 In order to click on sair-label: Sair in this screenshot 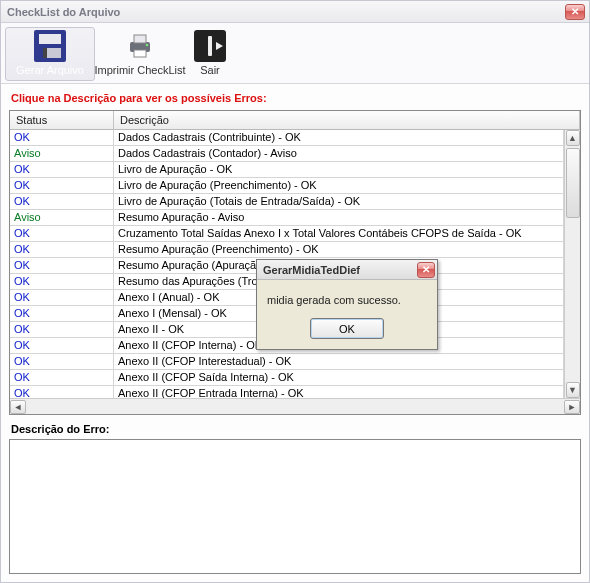, I will do `click(210, 70)`.